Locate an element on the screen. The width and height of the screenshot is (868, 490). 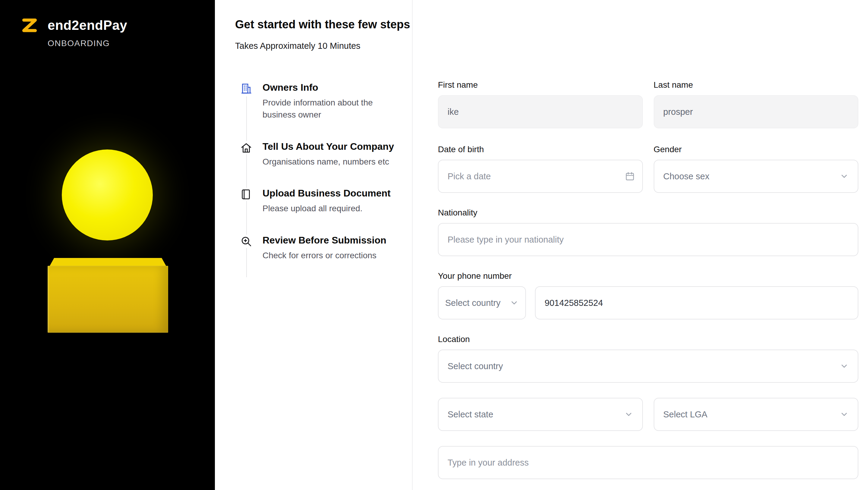
brand-tagline: ONBOARDING is located at coordinates (79, 43).